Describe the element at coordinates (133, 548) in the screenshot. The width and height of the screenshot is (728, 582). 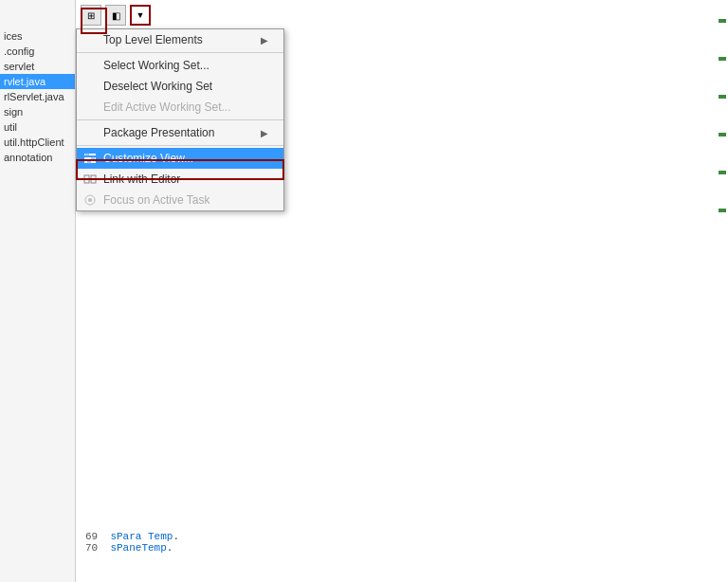
I see `code-line-70: 70 sPaneTemp.` at that location.